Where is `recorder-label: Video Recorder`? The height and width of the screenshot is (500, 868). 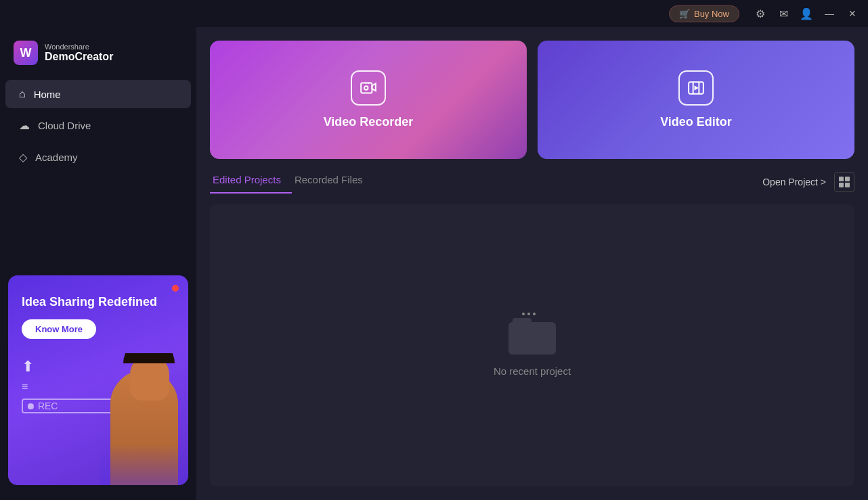
recorder-label: Video Recorder is located at coordinates (368, 122).